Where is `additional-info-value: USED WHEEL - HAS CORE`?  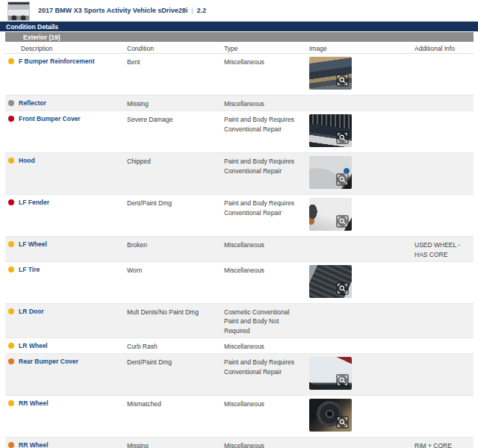 additional-info-value: USED WHEEL - HAS CORE is located at coordinates (444, 249).